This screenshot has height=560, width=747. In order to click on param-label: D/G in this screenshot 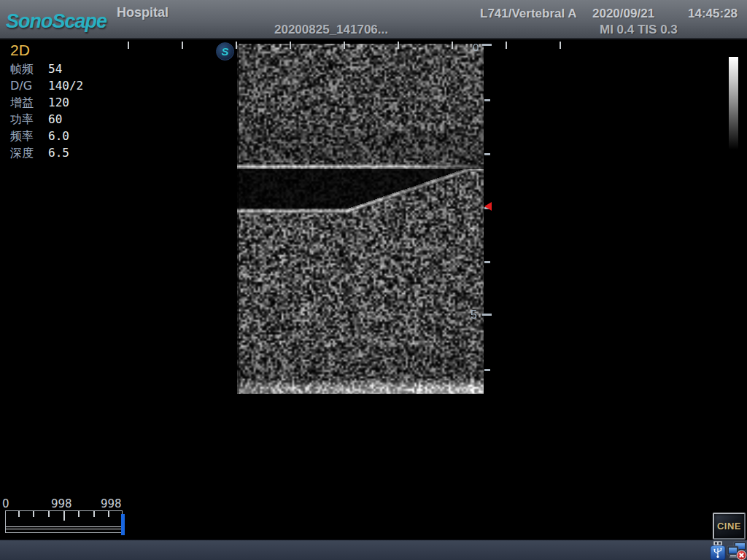, I will do `click(21, 86)`.